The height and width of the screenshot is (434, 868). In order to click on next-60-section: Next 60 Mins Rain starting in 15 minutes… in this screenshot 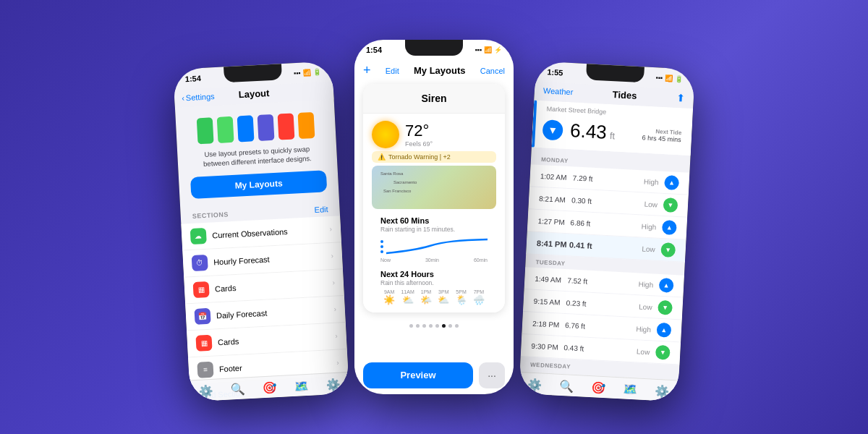, I will do `click(434, 239)`.